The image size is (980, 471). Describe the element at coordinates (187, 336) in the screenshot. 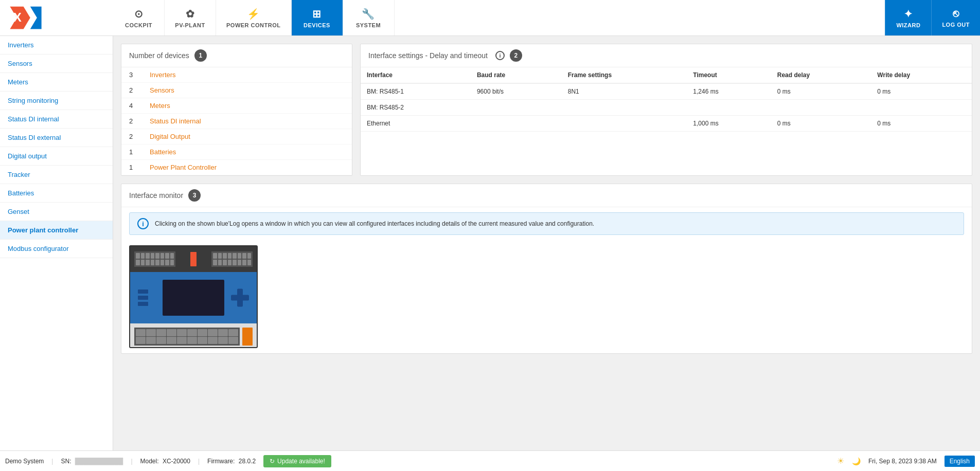

I see `bottom-terminal` at that location.